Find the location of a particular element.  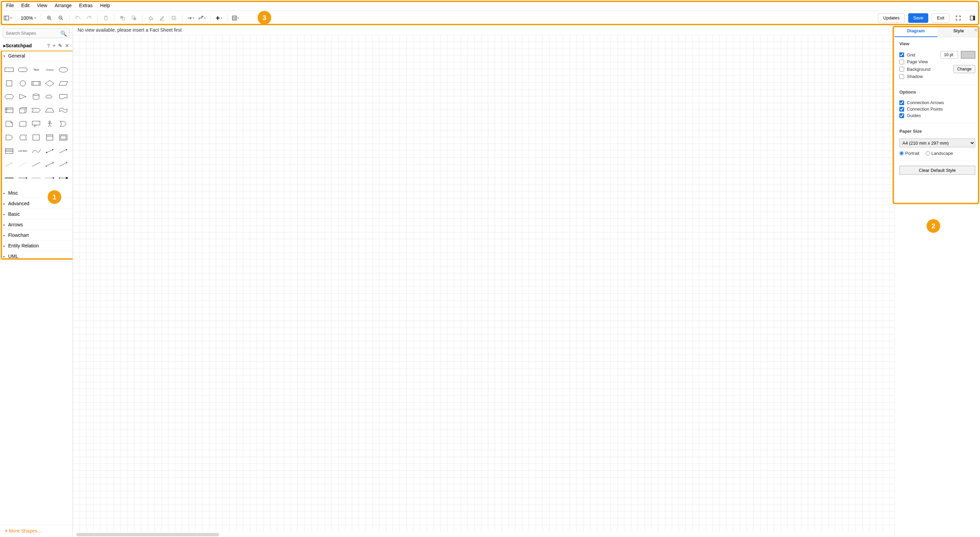

scratchpad-add-button: + is located at coordinates (54, 46).